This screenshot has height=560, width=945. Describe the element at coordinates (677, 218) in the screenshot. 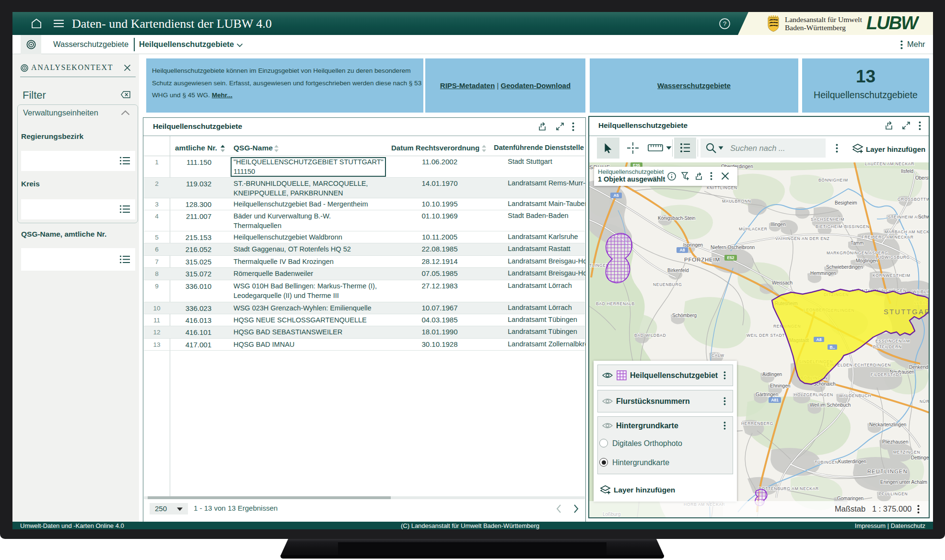

I see `svg-text: Königsbach-Stein` at that location.